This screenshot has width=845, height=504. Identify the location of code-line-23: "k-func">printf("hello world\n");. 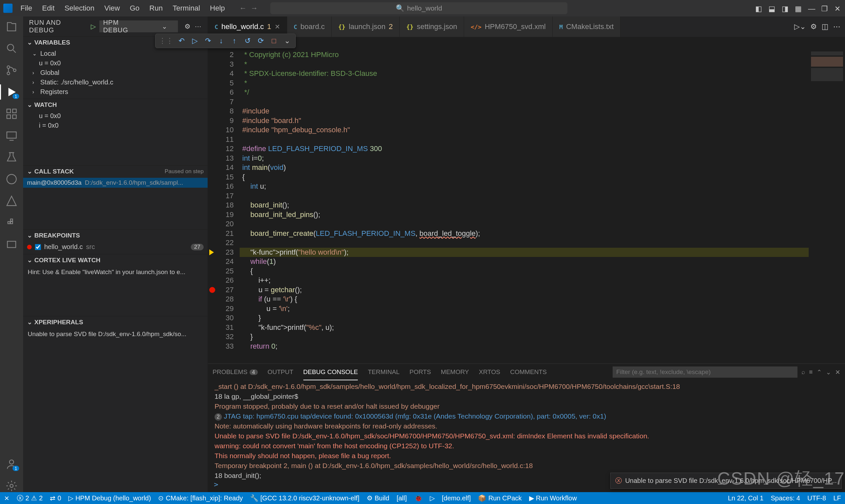
(524, 253).